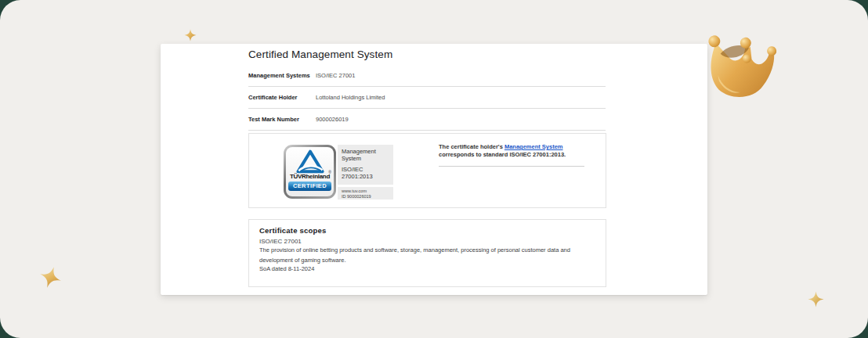  What do you see at coordinates (310, 186) in the screenshot?
I see `certified-banner: CERTIFIED` at bounding box center [310, 186].